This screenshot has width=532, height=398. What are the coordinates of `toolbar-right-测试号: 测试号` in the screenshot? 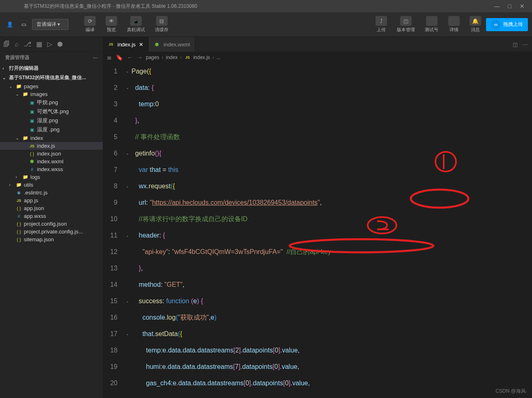 It's located at (431, 25).